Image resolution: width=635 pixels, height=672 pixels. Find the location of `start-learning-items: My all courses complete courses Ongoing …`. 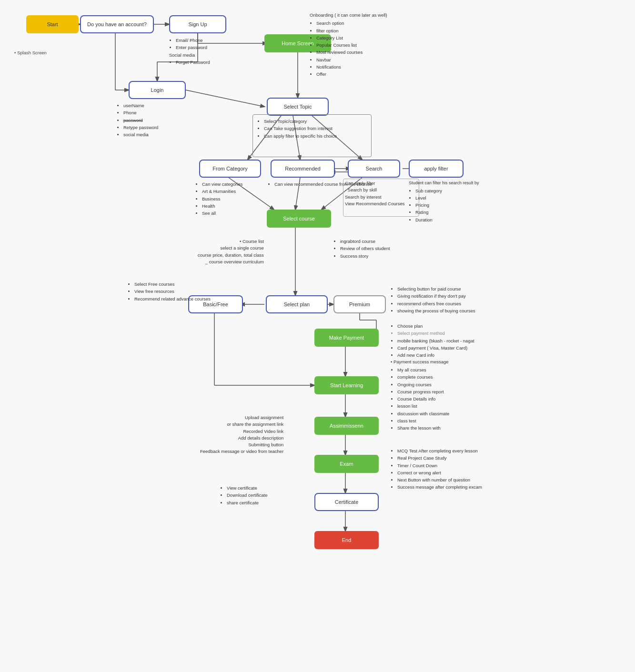

start-learning-items: My all courses complete courses Ongoing … is located at coordinates (420, 399).